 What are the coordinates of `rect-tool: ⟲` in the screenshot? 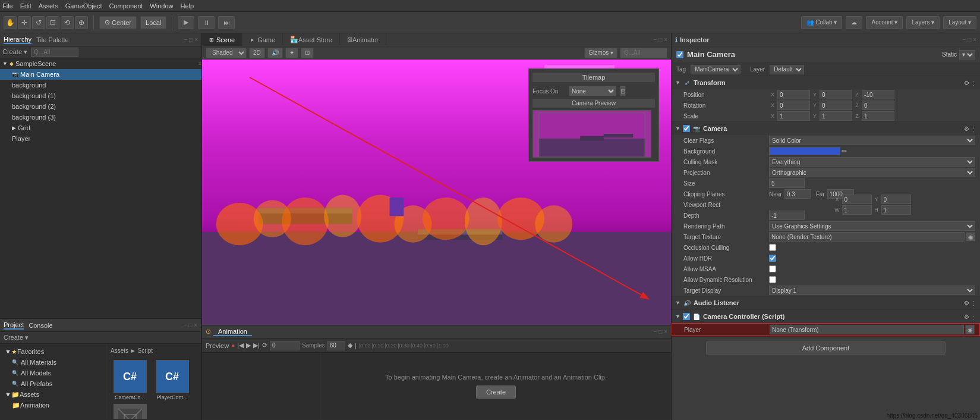 It's located at (67, 23).